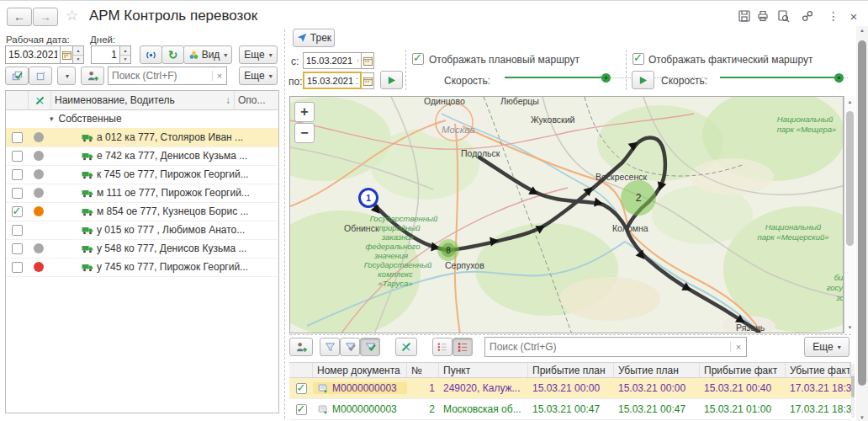 The width and height of the screenshot is (868, 421). What do you see at coordinates (40, 100) in the screenshot?
I see `tracking-column-header` at bounding box center [40, 100].